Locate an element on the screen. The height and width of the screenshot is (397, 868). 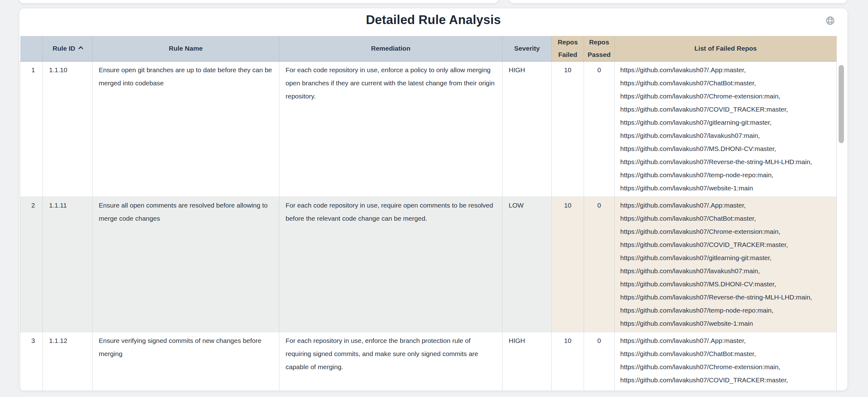
table-header: Rule ID Rule Name Remediation Severity R… is located at coordinates (429, 49).